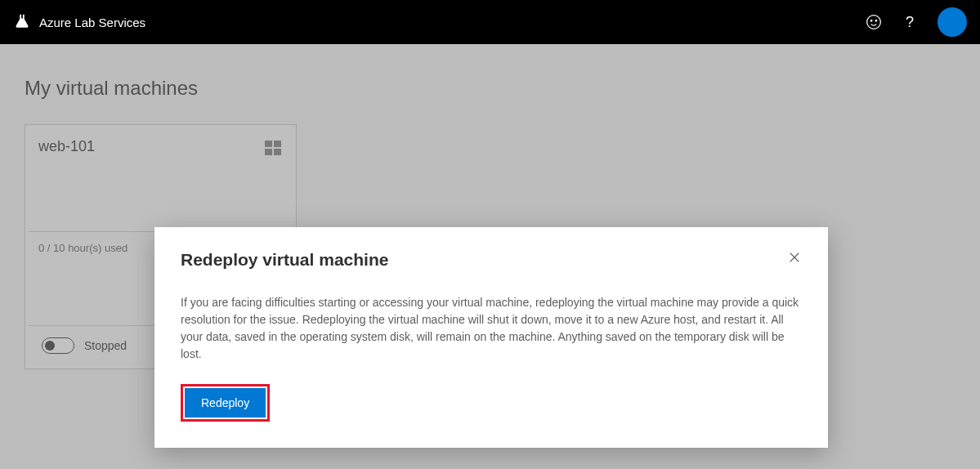 The width and height of the screenshot is (980, 469). What do you see at coordinates (794, 257) in the screenshot?
I see `close-icon` at bounding box center [794, 257].